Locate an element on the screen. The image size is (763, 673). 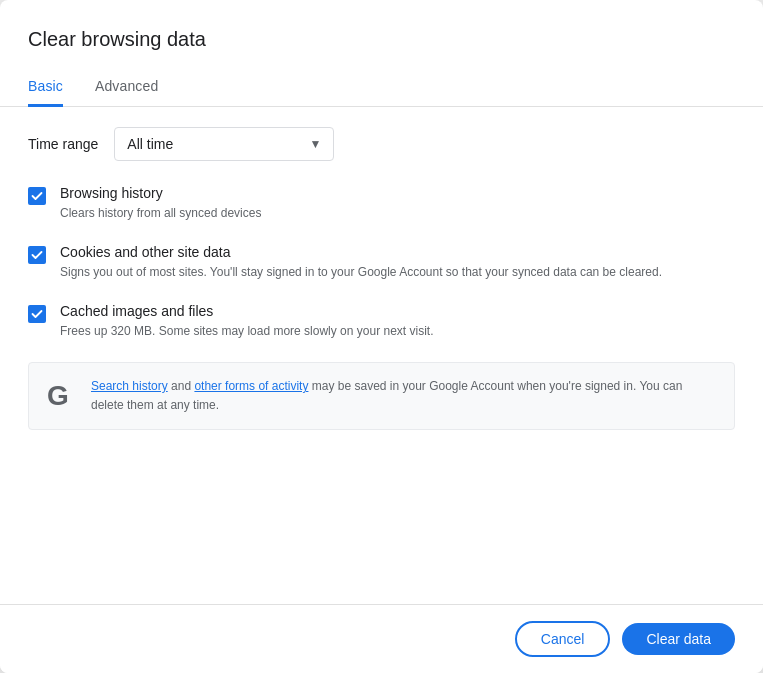
cookies-checkbox is located at coordinates (37, 255).